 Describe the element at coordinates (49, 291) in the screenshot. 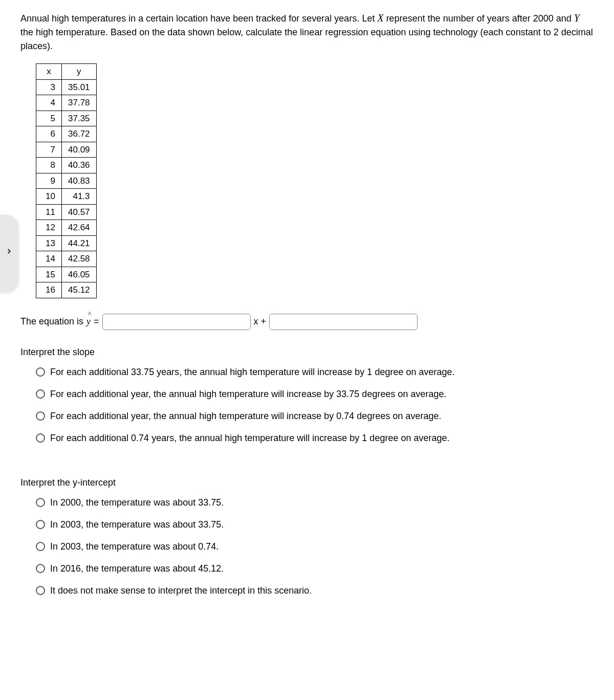

I see `table-cell-x: 16` at that location.